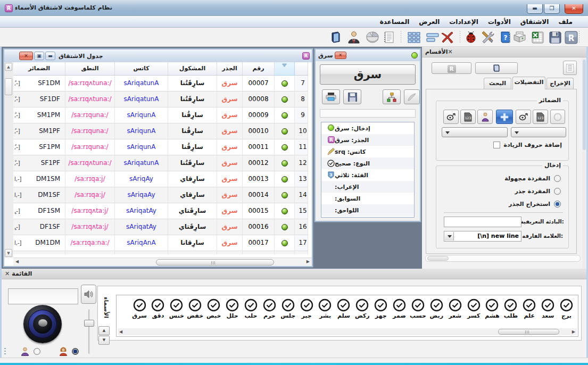  Describe the element at coordinates (195, 313) in the screenshot. I see `name-item-خفض: خفض` at that location.